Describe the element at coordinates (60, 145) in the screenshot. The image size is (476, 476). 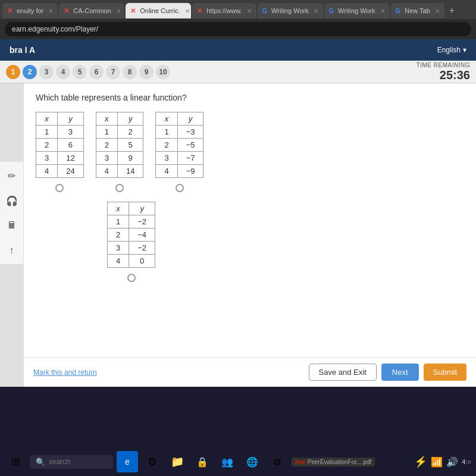
I see `table-row: 26` at that location.